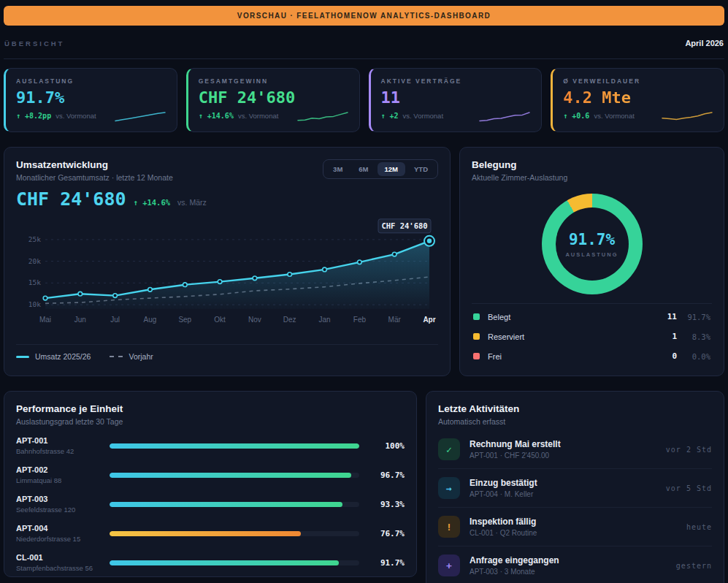  Describe the element at coordinates (667, 336) in the screenshot. I see `occupancy-segment-count: 1` at that location.